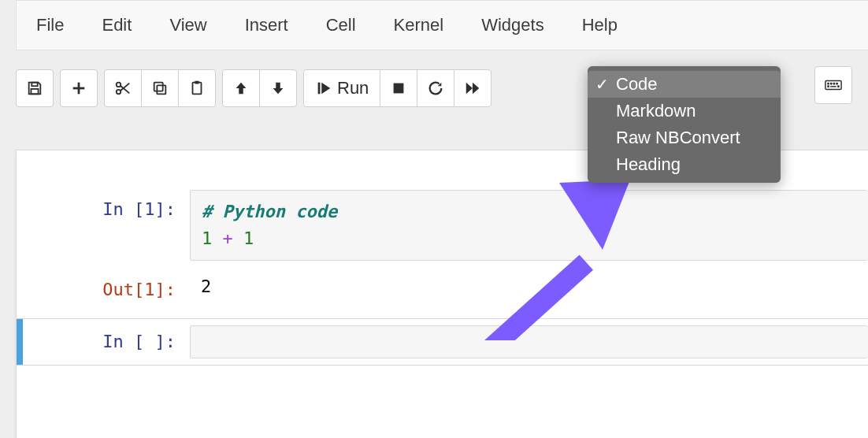  I want to click on menu-help: Help, so click(600, 25).